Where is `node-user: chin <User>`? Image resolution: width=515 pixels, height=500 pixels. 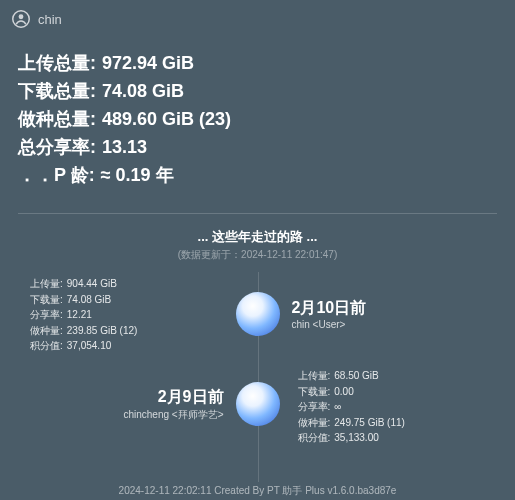 node-user: chin <User> is located at coordinates (330, 324).